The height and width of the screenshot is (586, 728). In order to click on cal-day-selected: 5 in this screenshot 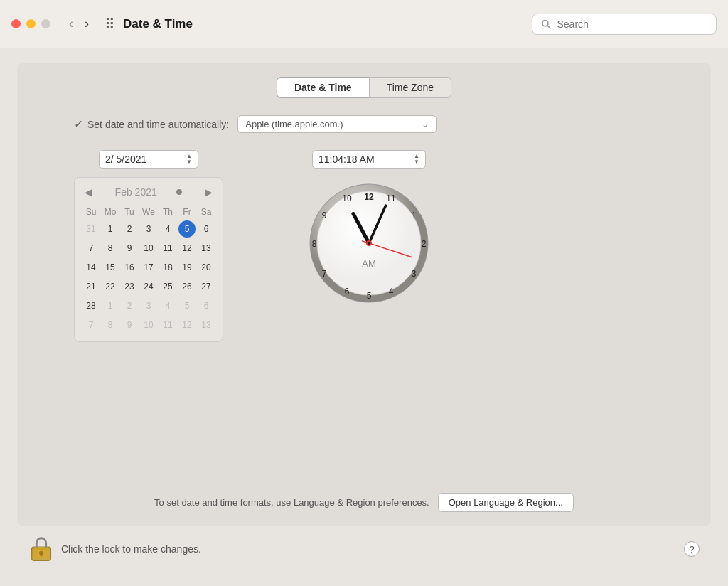, I will do `click(187, 229)`.